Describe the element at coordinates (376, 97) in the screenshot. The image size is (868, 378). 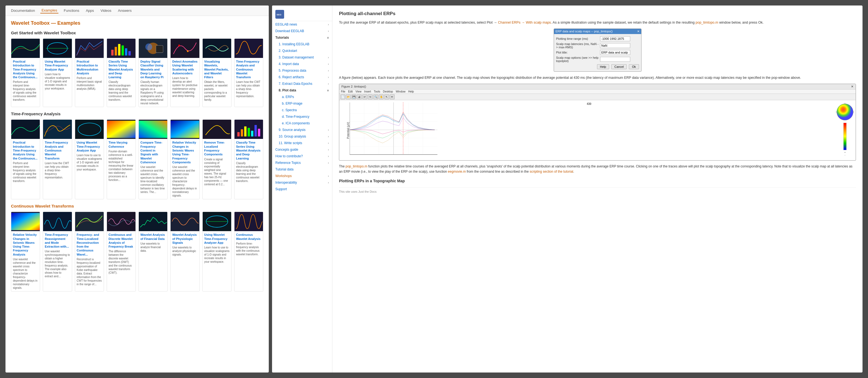
I see `toolbar-zoom-icon: 🔍` at that location.